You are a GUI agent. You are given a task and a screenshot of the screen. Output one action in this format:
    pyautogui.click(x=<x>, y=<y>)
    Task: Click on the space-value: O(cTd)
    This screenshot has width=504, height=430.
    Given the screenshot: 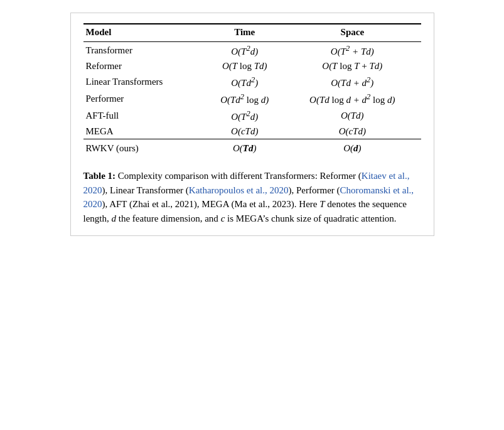 What is the action you would take?
    pyautogui.click(x=353, y=132)
    